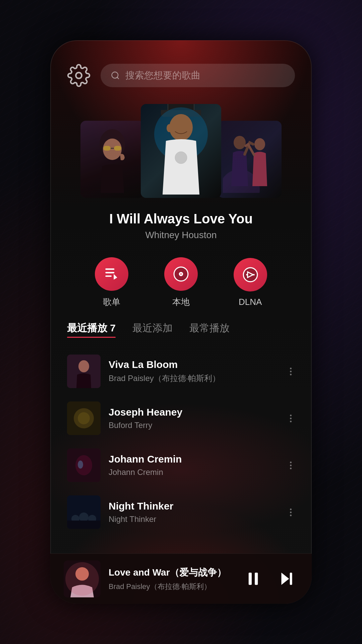 Image resolution: width=362 pixels, height=644 pixels. I want to click on song-item-2: Joseph Heaney Buford Terry, so click(181, 418).